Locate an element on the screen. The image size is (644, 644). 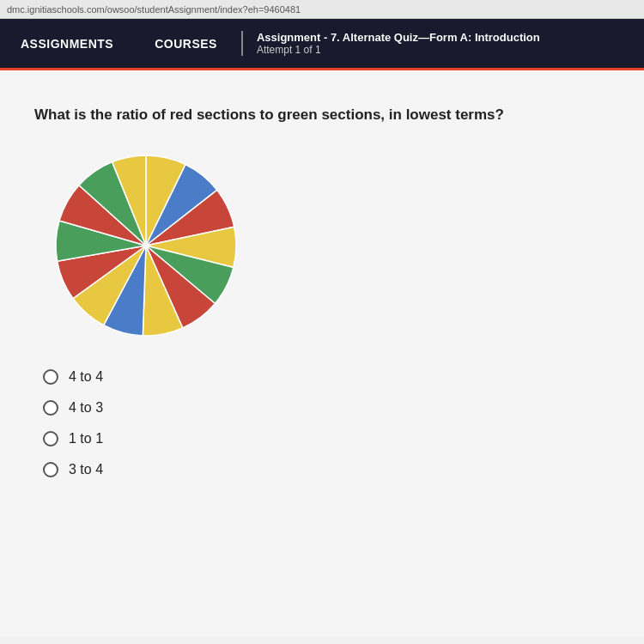
nav-bar: ASSIGNMENTS COURSES Assignment - 7. Alte… is located at coordinates (322, 45).